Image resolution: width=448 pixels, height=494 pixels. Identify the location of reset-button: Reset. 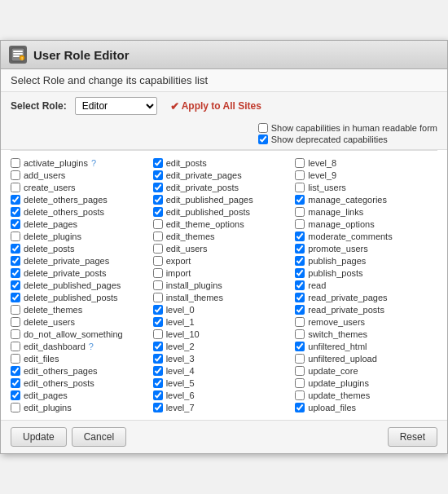
(412, 437).